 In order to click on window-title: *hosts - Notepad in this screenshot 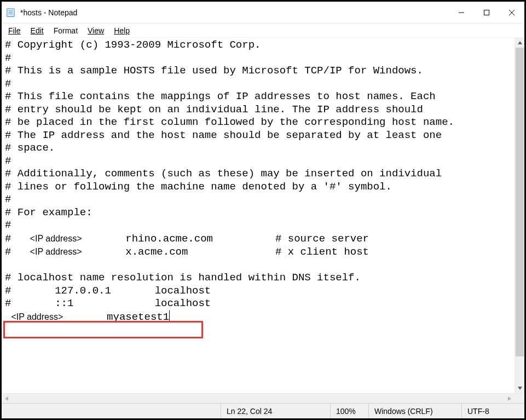, I will do `click(49, 13)`.